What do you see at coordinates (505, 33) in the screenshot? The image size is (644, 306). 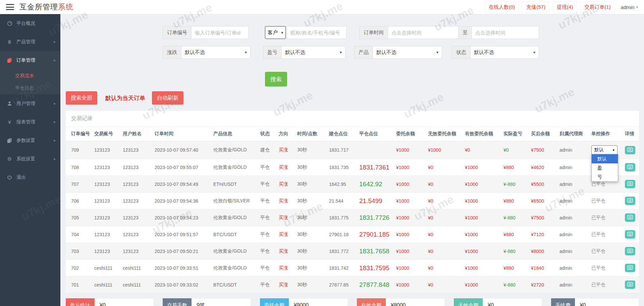 I see `time-to-input` at bounding box center [505, 33].